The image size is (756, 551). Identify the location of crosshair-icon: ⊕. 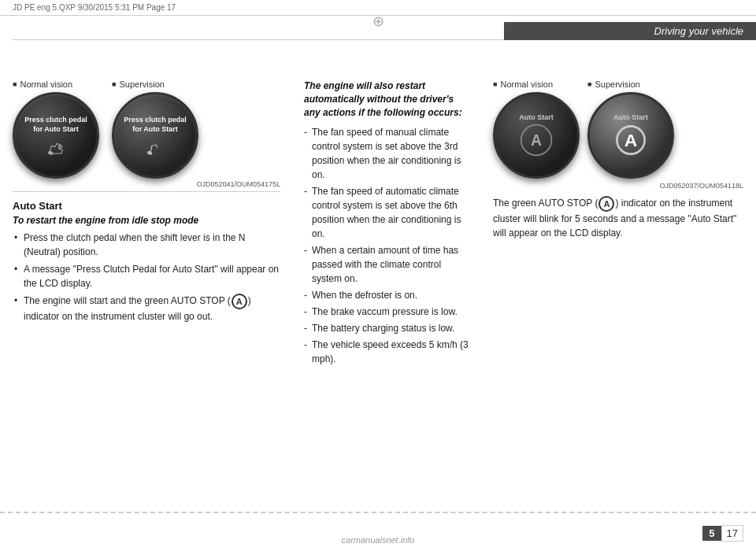
(378, 21).